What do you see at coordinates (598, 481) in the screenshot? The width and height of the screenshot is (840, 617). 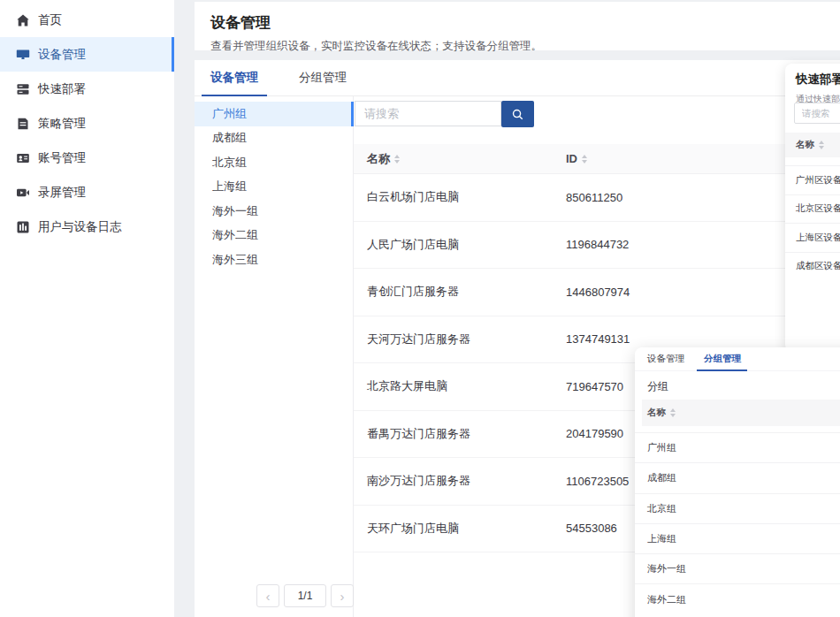 I see `device-id-cell: 1106723505` at bounding box center [598, 481].